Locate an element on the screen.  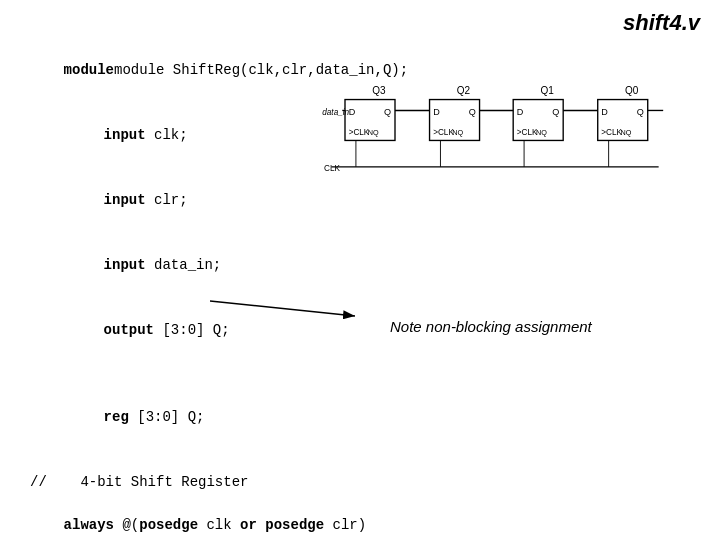
circuit-diagram: Q3 Q2 Q1 Q0 D Q D Q D Q D Q >CLK >CLK >C… is located at coordinates (495, 135).